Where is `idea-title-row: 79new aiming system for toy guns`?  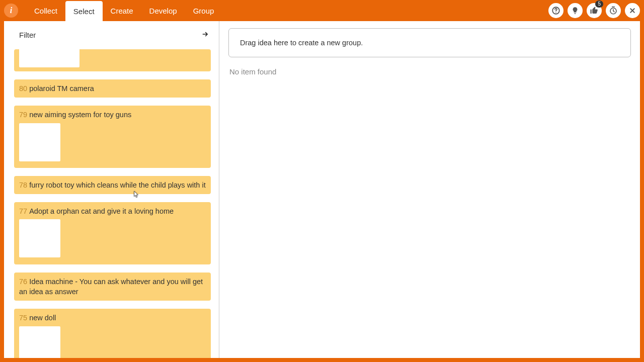
idea-title-row: 79new aiming system for toy guns is located at coordinates (113, 115).